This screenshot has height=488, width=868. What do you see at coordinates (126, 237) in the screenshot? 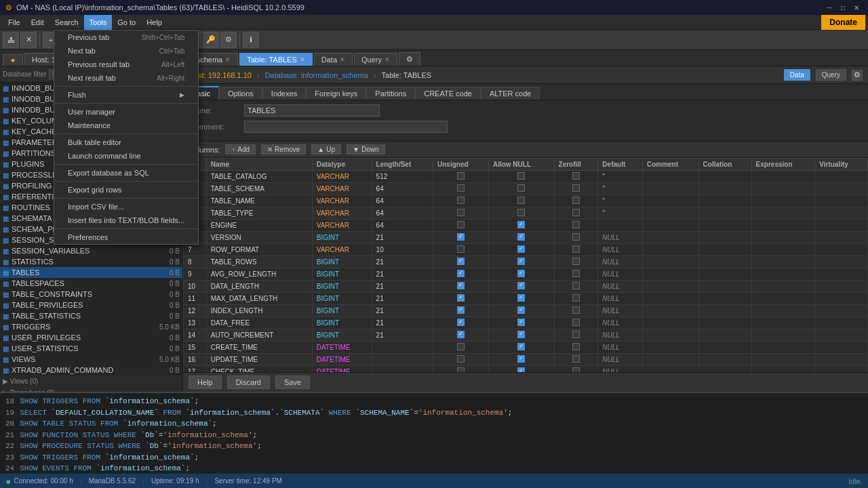
I see `dd-preferences: Preferences` at bounding box center [126, 237].